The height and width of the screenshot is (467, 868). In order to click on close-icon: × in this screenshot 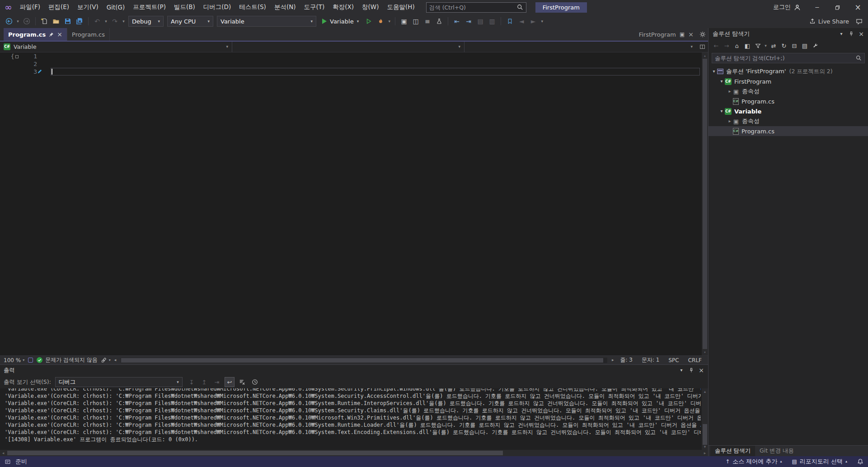, I will do `click(861, 34)`.